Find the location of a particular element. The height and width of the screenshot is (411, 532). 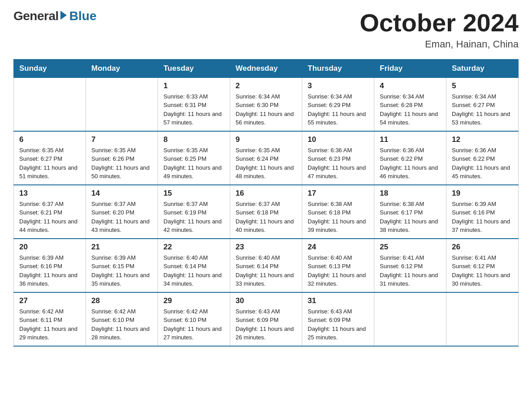

day-number: 24 is located at coordinates (338, 247).